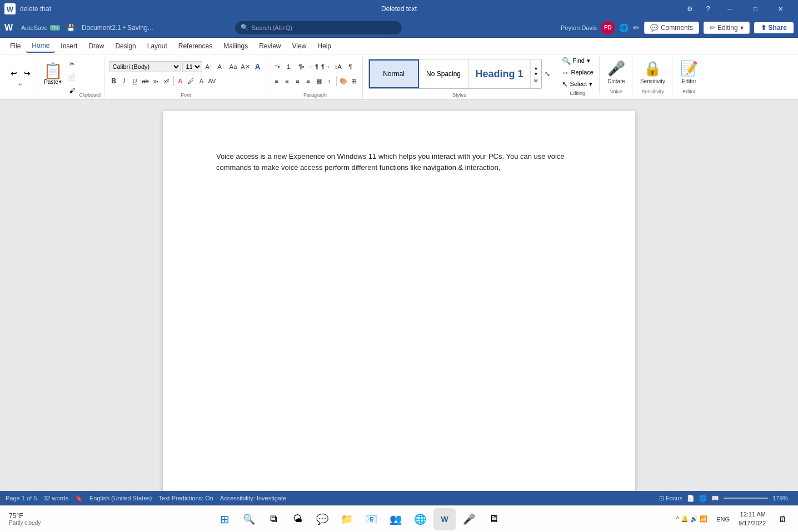  Describe the element at coordinates (236, 46) in the screenshot. I see `menu-mailings: Mailings` at that location.